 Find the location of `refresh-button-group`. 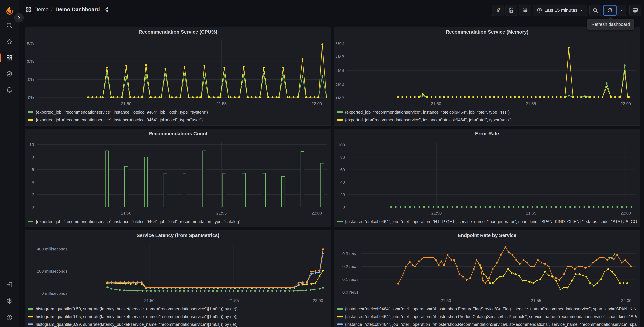

refresh-button-group is located at coordinates (615, 10).